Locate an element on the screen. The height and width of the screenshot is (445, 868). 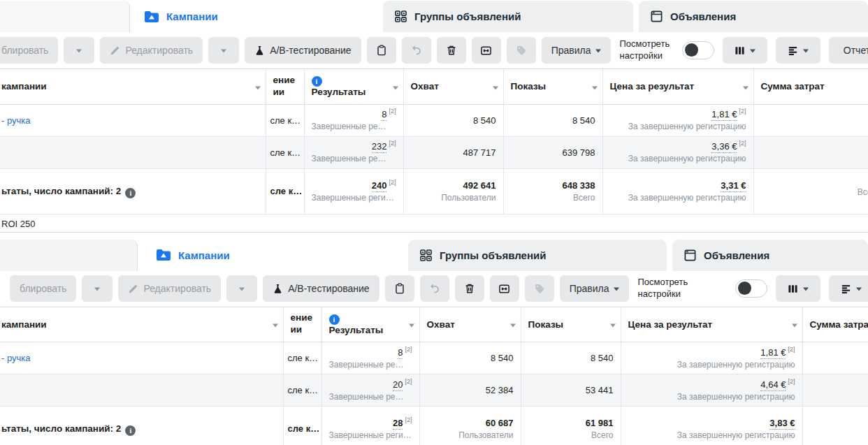
table-header-row: кампании ение ии i Результаты Охват Пока… is located at coordinates (434, 87).